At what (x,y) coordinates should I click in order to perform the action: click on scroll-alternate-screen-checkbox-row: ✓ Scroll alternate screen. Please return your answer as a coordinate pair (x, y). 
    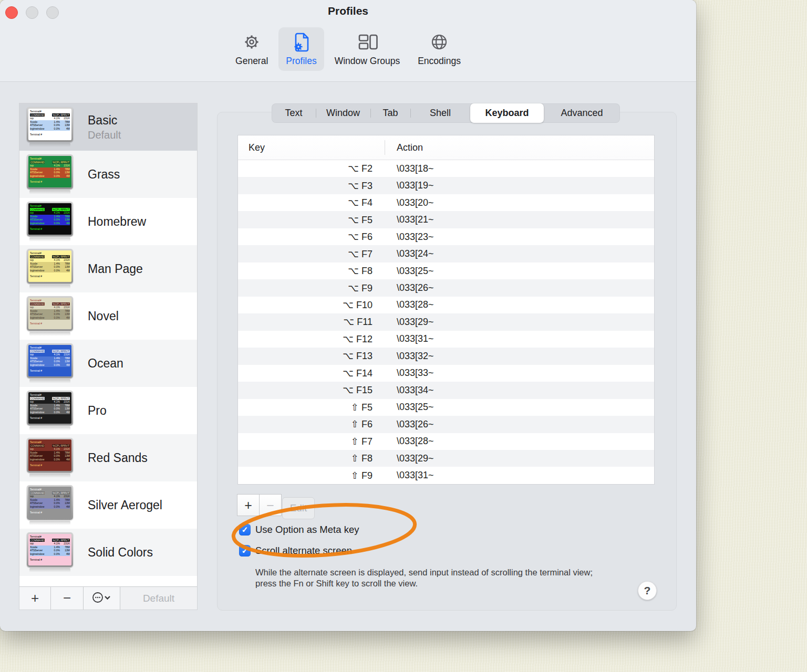
    Looking at the image, I should click on (295, 551).